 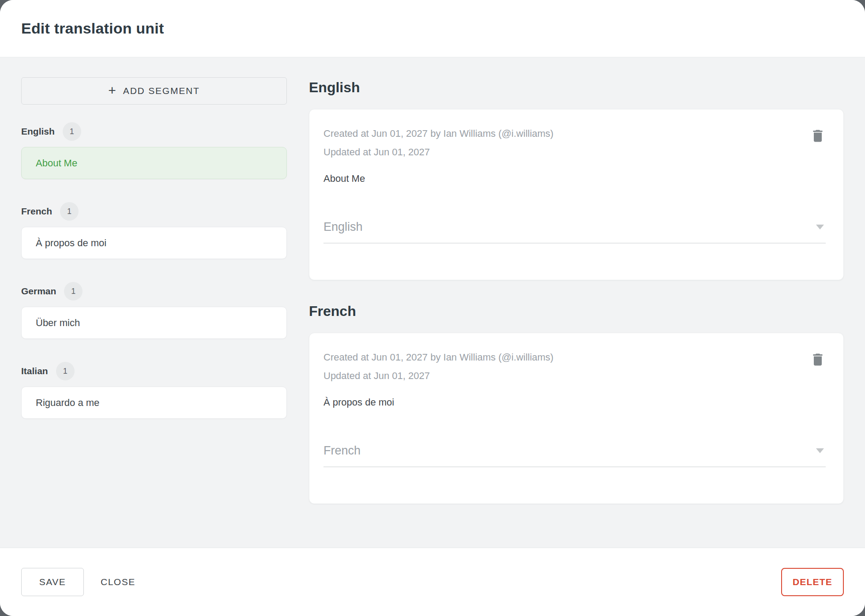 I want to click on segment-item-text: Riguardo a me, so click(x=68, y=403).